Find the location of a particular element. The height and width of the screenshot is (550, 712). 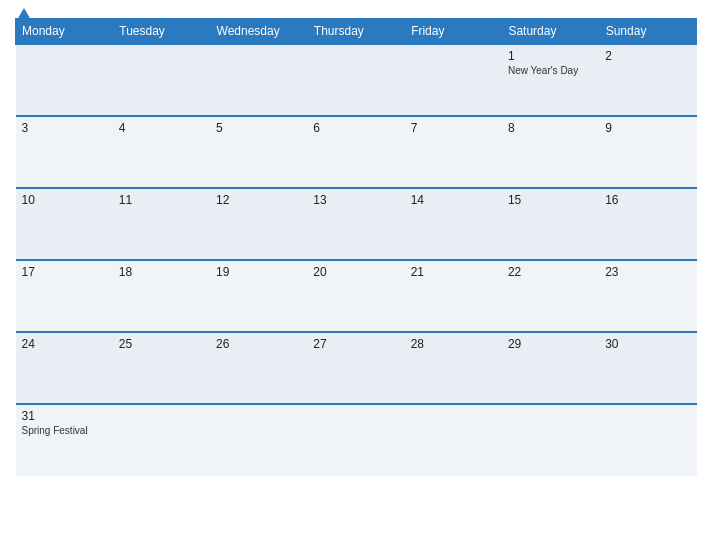

calendar-day-cell: 17 is located at coordinates (64, 296).